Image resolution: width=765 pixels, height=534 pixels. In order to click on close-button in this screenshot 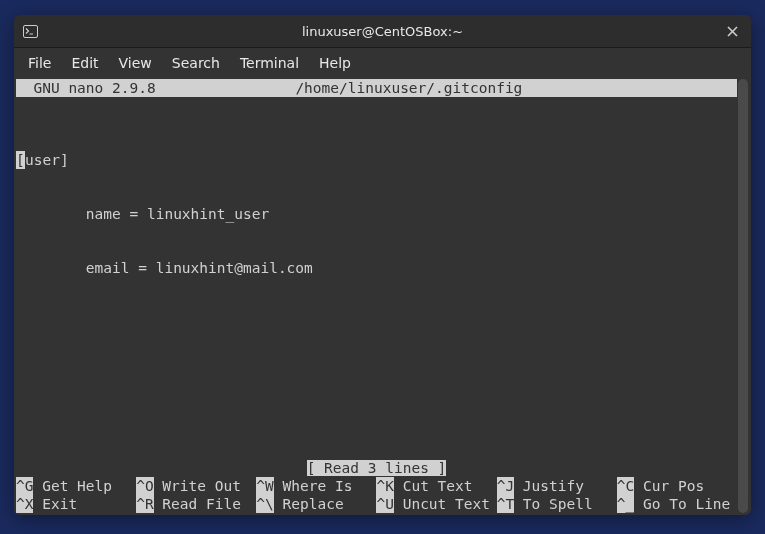, I will do `click(732, 31)`.